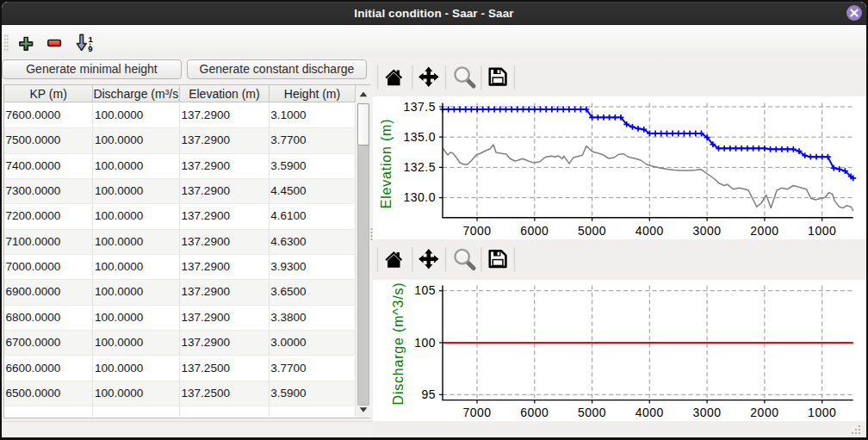  What do you see at coordinates (419, 167) in the screenshot?
I see `svg-text: 132.5` at bounding box center [419, 167].